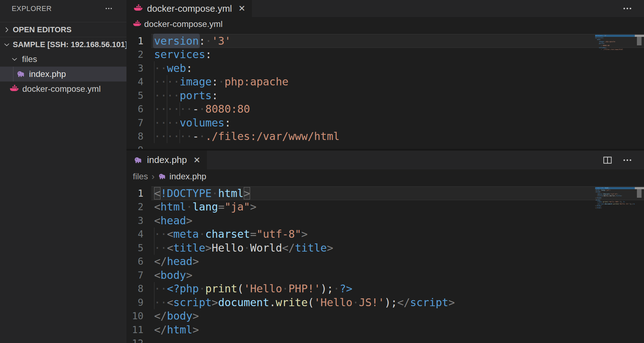 Image resolution: width=644 pixels, height=343 pixels. What do you see at coordinates (189, 9) in the screenshot?
I see `tab-docker-compose-yml: docker-compose.yml✕` at bounding box center [189, 9].